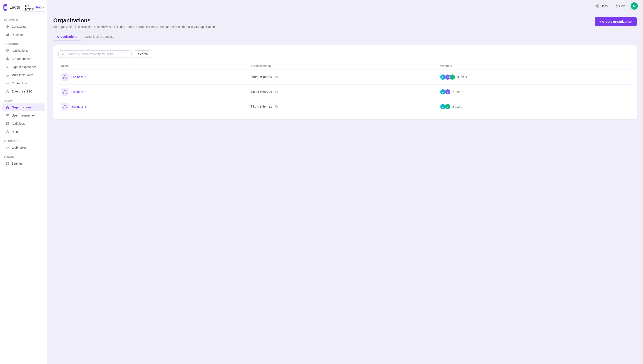 Image resolution: width=643 pixels, height=364 pixels. Describe the element at coordinates (79, 77) in the screenshot. I see `org-name-link: Business 1` at that location.